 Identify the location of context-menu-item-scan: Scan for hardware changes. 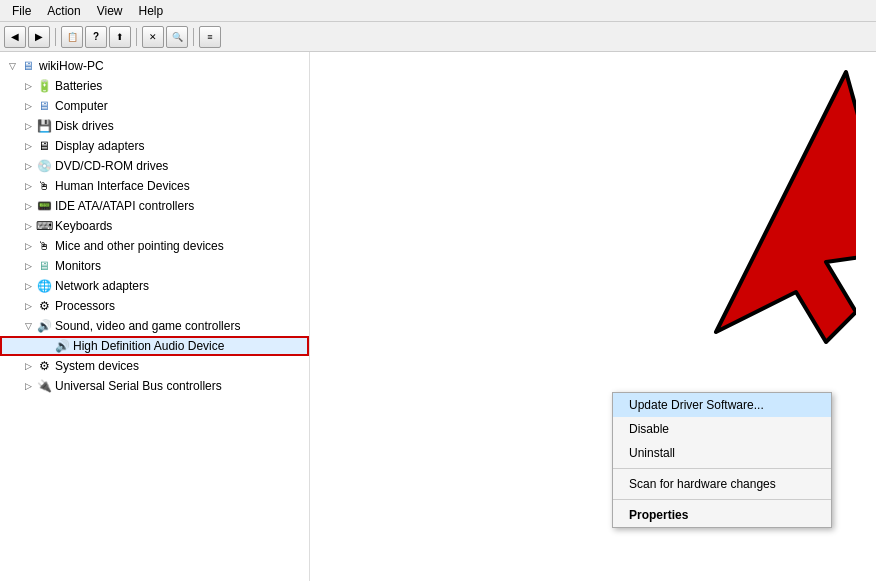
(722, 484).